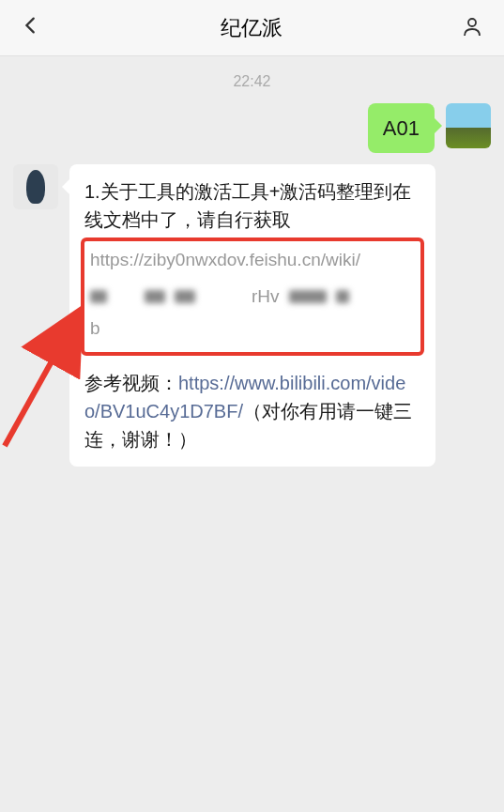 The height and width of the screenshot is (812, 504). Describe the element at coordinates (252, 28) in the screenshot. I see `chat-header: 纪亿派` at that location.